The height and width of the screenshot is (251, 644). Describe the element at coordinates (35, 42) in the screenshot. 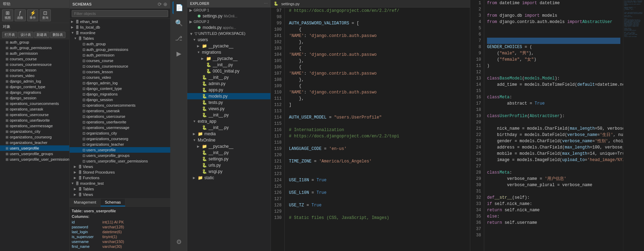

I see `table-item: ⊞auth_group` at that location.